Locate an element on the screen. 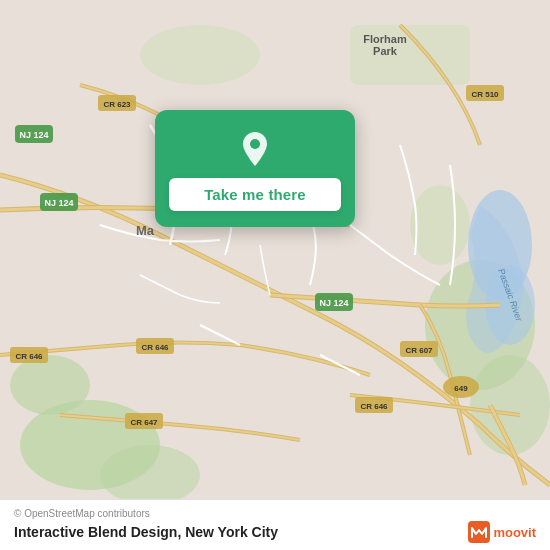 The width and height of the screenshot is (550, 550). svg-text: Ma is located at coordinates (146, 230).